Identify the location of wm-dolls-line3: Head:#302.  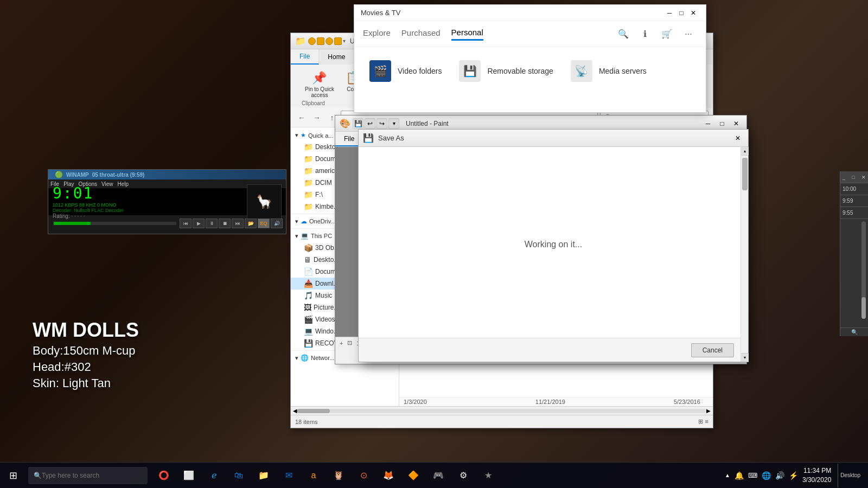
(86, 367).